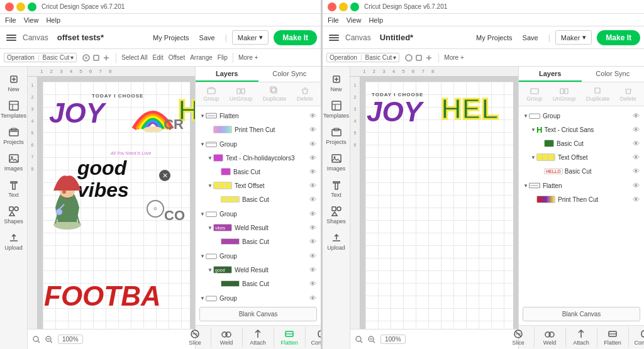  What do you see at coordinates (334, 38) in the screenshot?
I see `hamburger-menu-right` at bounding box center [334, 38].